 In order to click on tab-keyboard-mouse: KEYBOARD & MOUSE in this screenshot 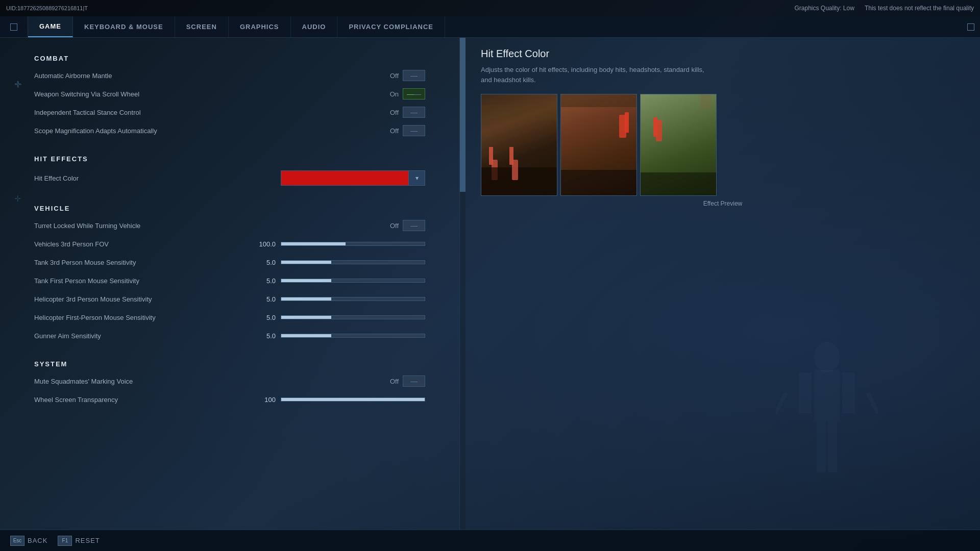, I will do `click(124, 27)`.